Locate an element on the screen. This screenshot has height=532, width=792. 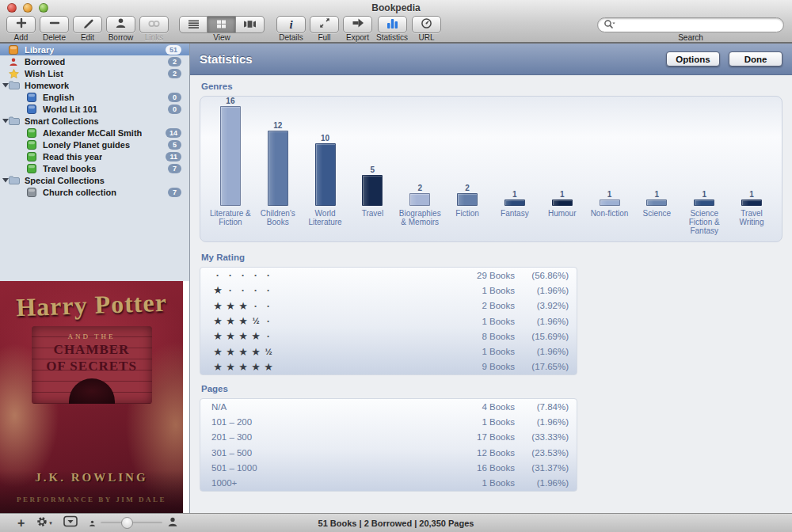
bar-biographies-memoirs: 2Biographies & Memoirs is located at coordinates (420, 169).